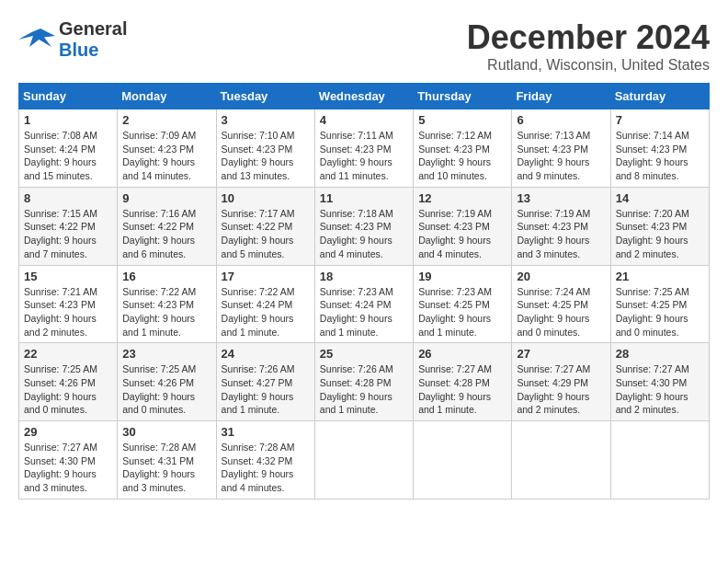  Describe the element at coordinates (364, 199) in the screenshot. I see `day-number: 11` at that location.